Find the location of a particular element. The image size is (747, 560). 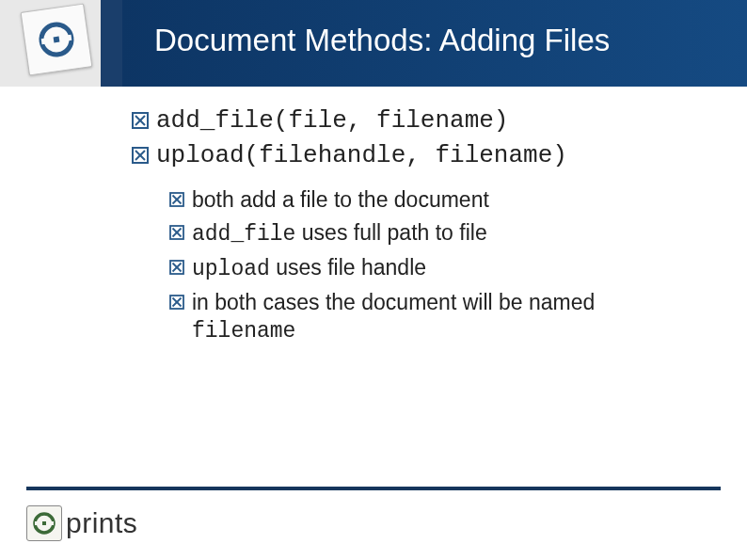

header-logo-icon is located at coordinates (56, 40).